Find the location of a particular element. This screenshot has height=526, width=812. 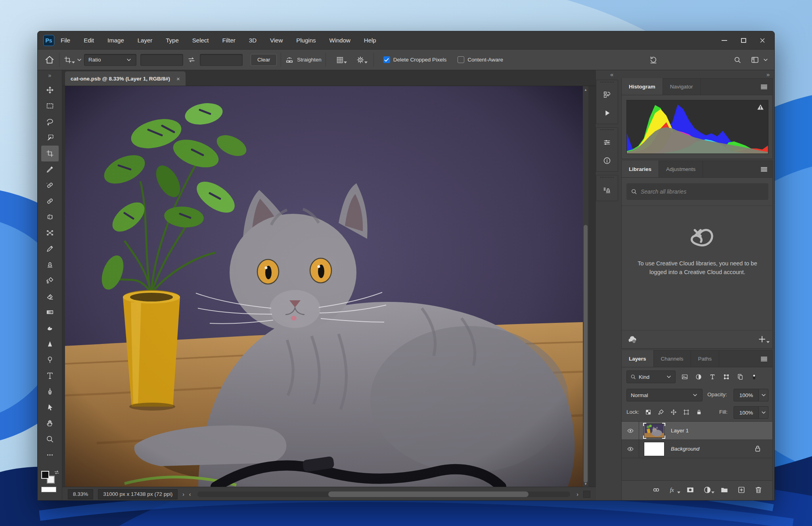

content-aware-move-tool is located at coordinates (50, 233).